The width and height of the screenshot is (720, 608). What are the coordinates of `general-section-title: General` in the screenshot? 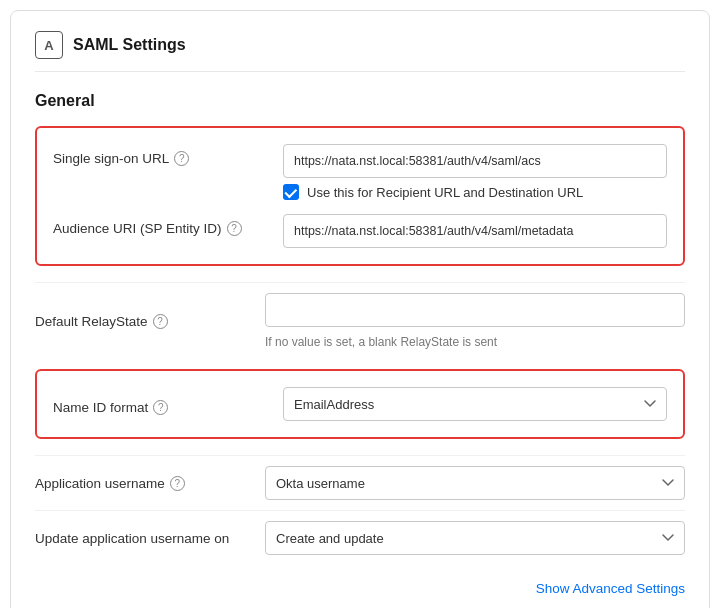 It's located at (360, 101).